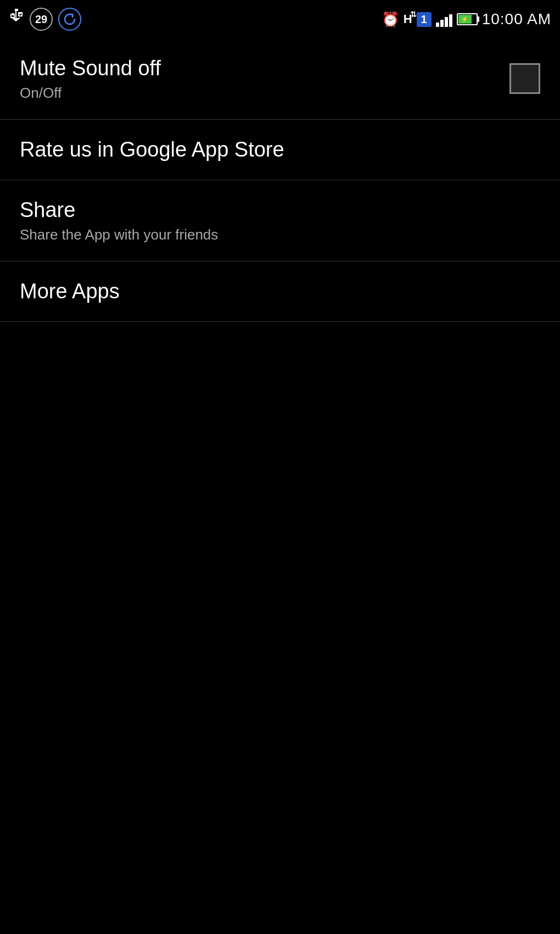  Describe the element at coordinates (390, 20) in the screenshot. I see `alarm-icon: ⏰` at that location.